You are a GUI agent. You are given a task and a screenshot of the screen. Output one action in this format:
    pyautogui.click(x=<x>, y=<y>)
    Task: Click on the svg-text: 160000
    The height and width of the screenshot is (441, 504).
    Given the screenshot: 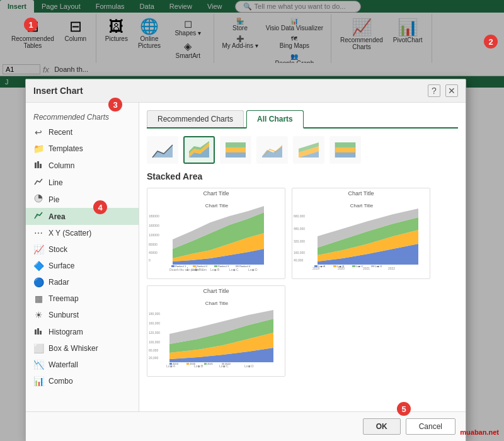 What is the action you would take?
    pyautogui.click(x=154, y=226)
    